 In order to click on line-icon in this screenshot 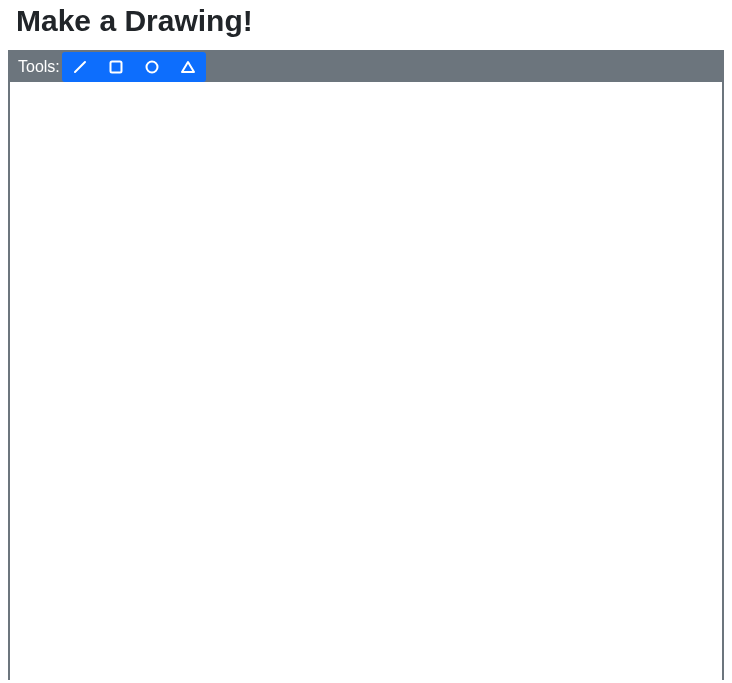, I will do `click(80, 67)`.